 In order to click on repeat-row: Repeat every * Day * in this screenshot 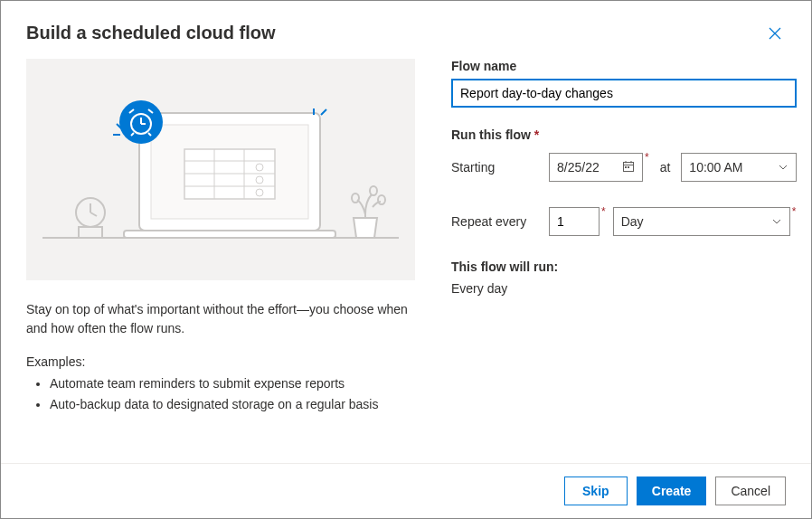, I will do `click(624, 222)`.